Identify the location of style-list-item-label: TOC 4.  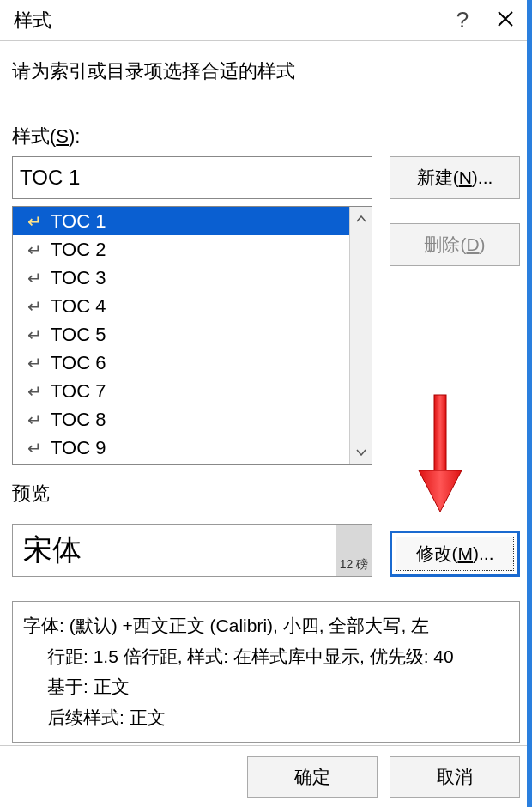
(78, 306).